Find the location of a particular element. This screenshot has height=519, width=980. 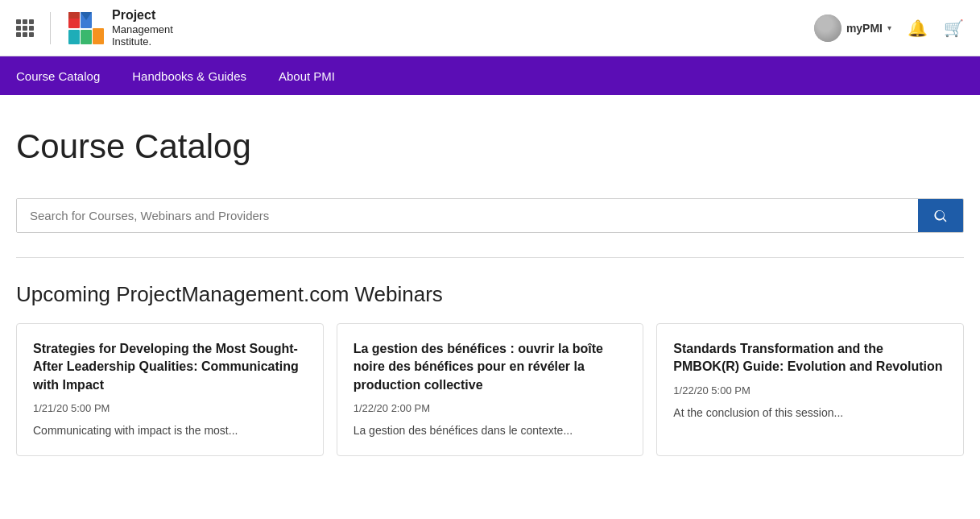

card-3-description: At the conclusion of this session... is located at coordinates (810, 413).